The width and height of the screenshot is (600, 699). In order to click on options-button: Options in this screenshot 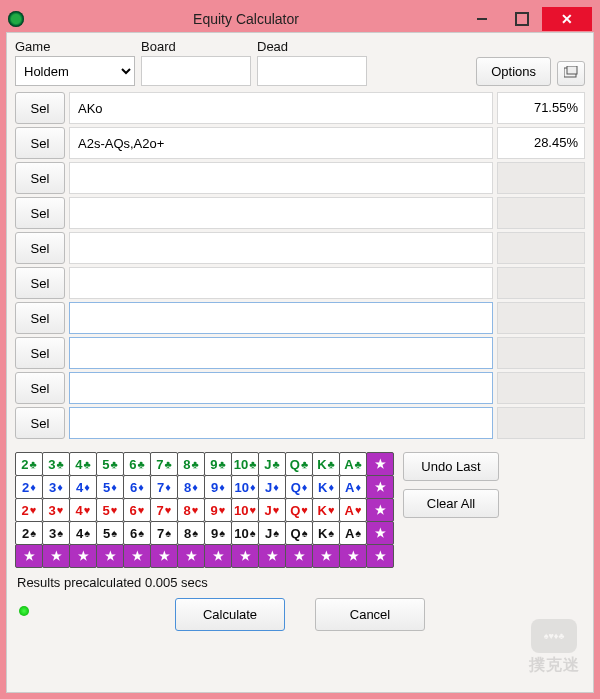, I will do `click(514, 72)`.